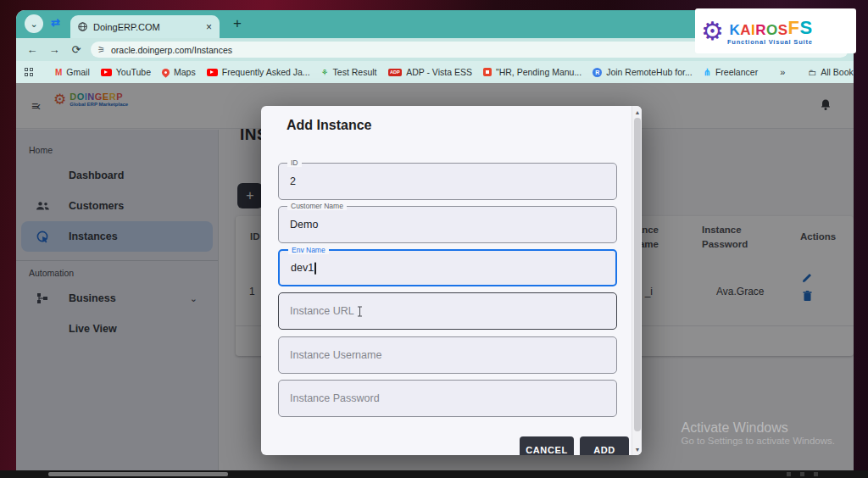 This screenshot has width=868, height=478. I want to click on instance-username-placeholder: Instance Username, so click(336, 355).